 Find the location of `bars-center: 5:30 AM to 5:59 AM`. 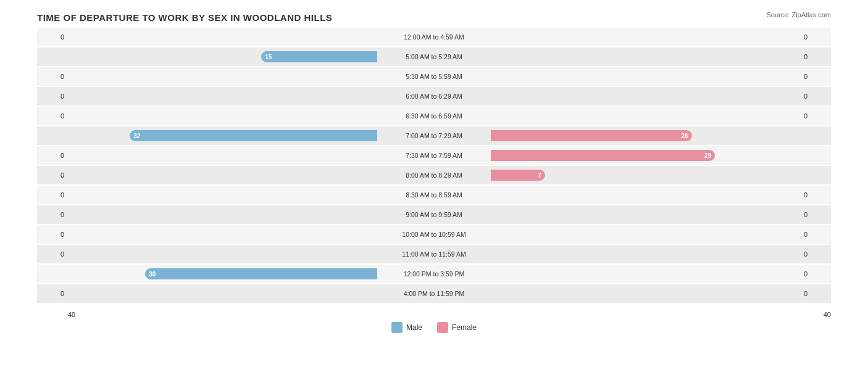

bars-center: 5:30 AM to 5:59 AM is located at coordinates (434, 76).